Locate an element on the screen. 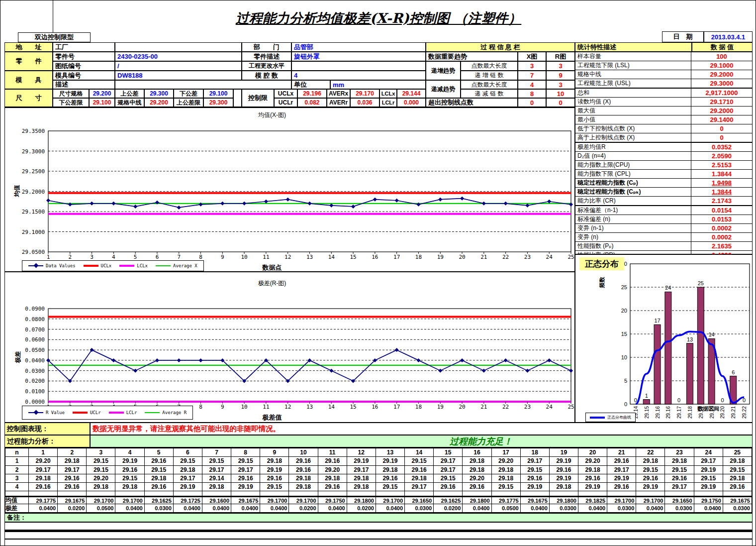 The height and width of the screenshot is (546, 756). dim-spec-value: 29.200 is located at coordinates (102, 94).